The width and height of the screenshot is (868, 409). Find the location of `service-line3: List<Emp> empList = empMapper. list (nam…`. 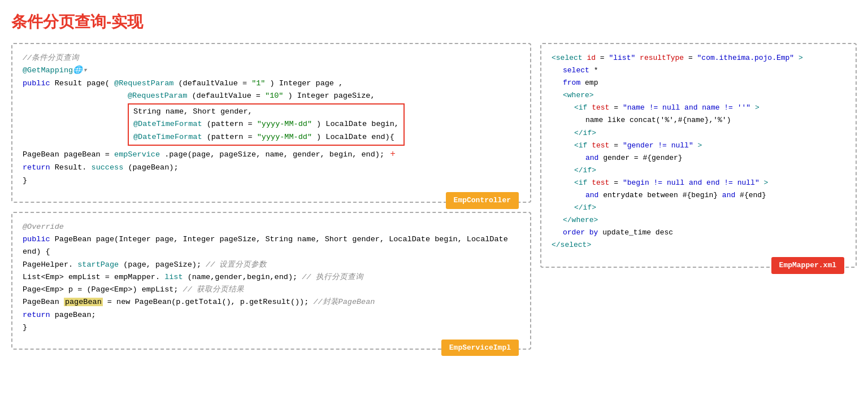

service-line3: List<Emp> empList = empMapper. list (nam… is located at coordinates (271, 277).